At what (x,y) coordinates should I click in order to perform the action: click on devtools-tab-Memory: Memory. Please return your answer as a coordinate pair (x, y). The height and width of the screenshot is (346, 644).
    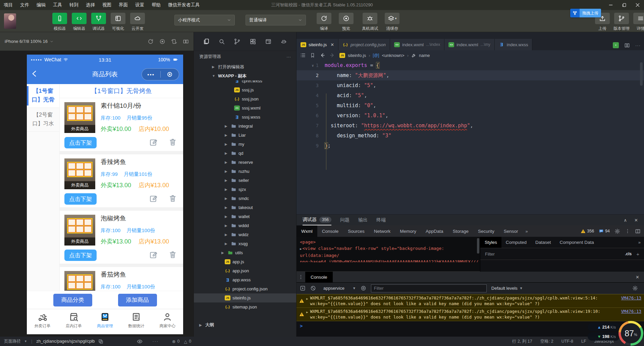
    Looking at the image, I should click on (408, 231).